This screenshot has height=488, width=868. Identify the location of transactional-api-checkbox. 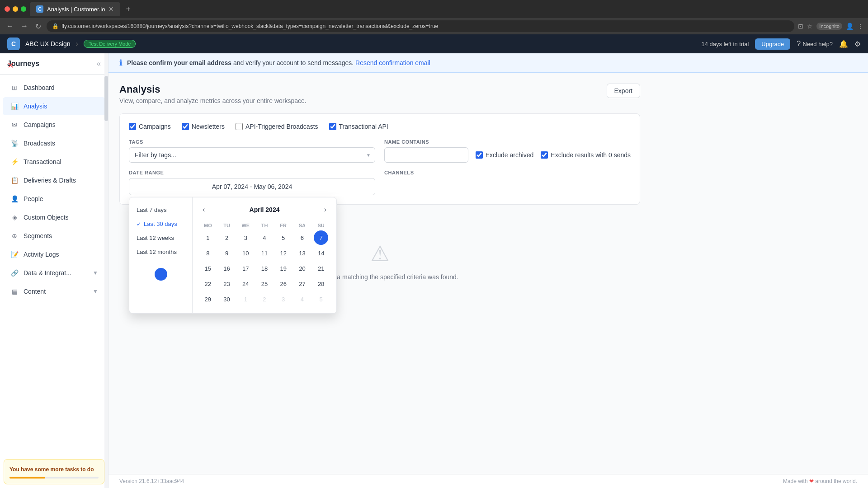
(333, 127).